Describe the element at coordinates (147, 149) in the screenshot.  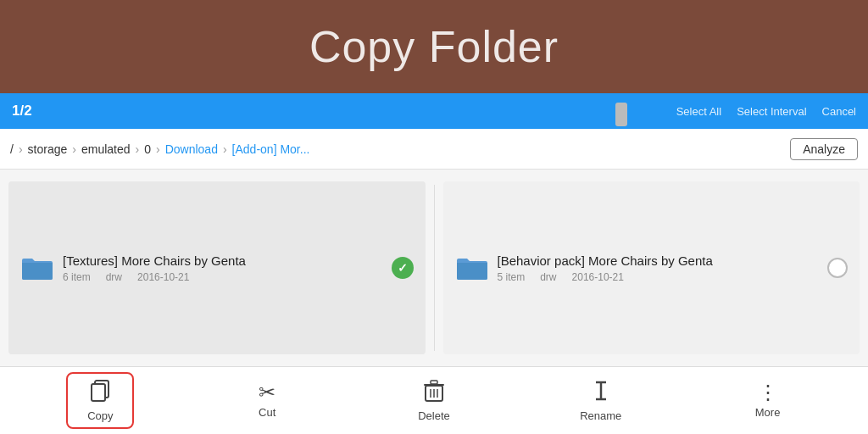
I see `breadcrumb-0: 0` at that location.